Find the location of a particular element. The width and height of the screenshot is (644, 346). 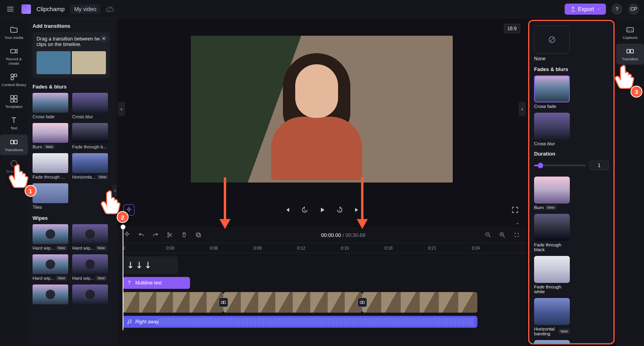

rewind-5s-button: 5 is located at coordinates (305, 210).